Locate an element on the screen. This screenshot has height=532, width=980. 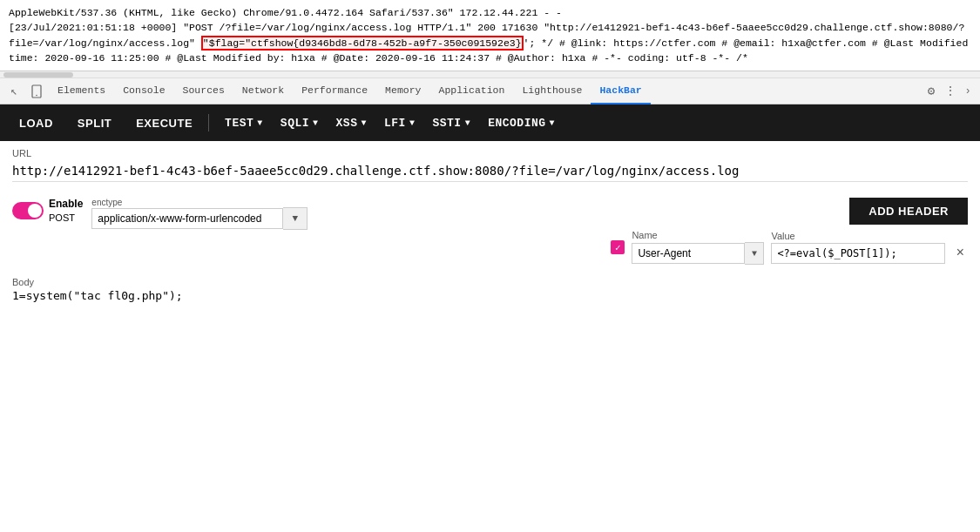
enable-toggle is located at coordinates (28, 211).